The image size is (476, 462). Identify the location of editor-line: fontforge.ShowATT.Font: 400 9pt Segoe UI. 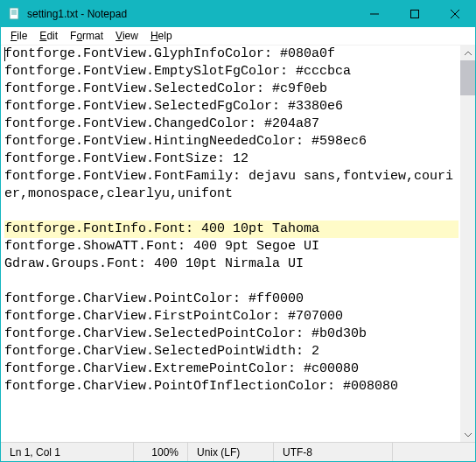
(231, 247).